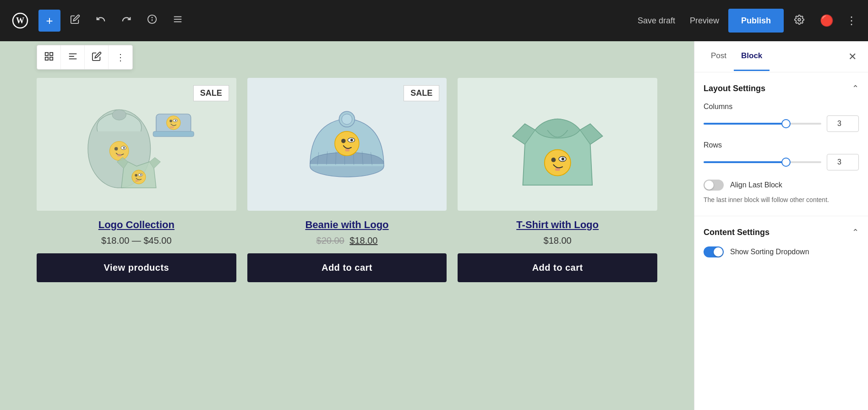  I want to click on redo-button, so click(126, 21).